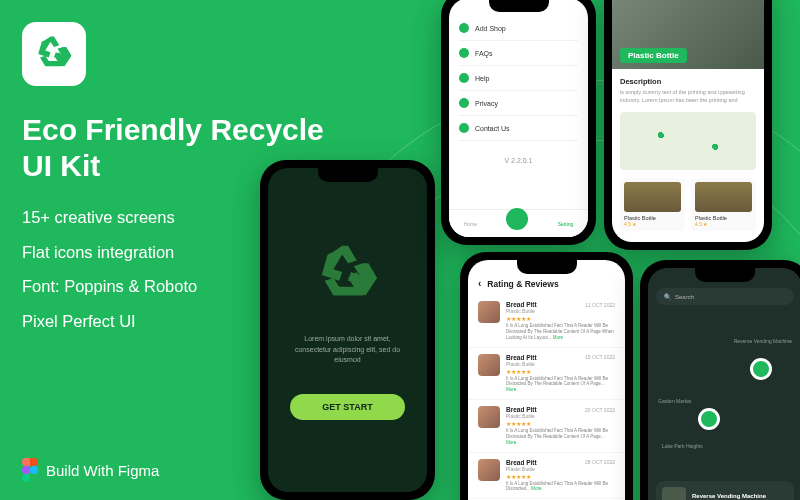  What do you see at coordinates (725, 296) in the screenshot?
I see `search-input: 🔍Search` at bounding box center [725, 296].